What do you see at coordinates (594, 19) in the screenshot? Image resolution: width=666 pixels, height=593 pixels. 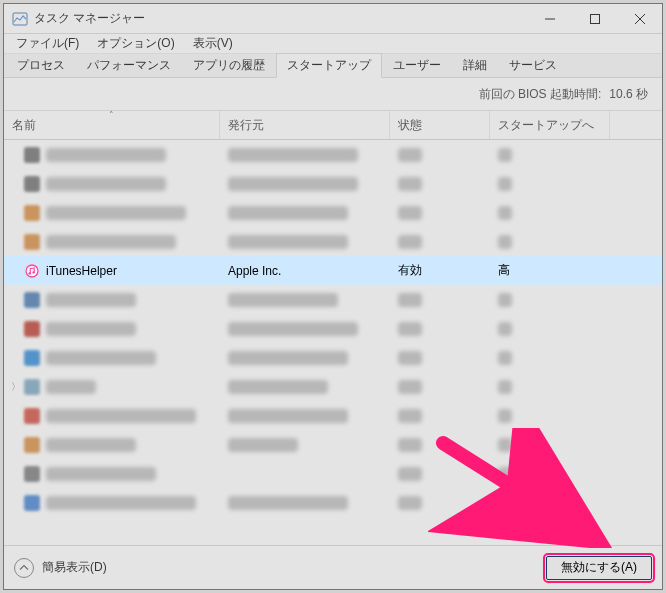 I see `maximize-button` at bounding box center [594, 19].